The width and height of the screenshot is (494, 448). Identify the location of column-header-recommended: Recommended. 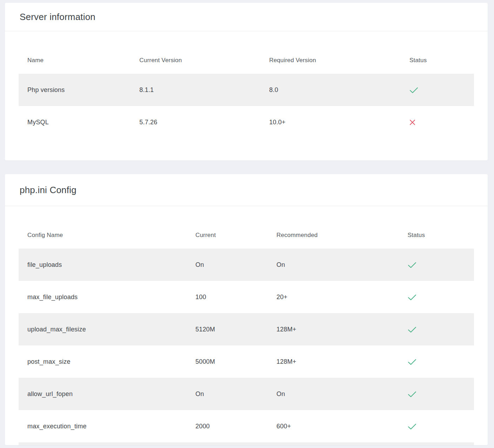
(333, 235).